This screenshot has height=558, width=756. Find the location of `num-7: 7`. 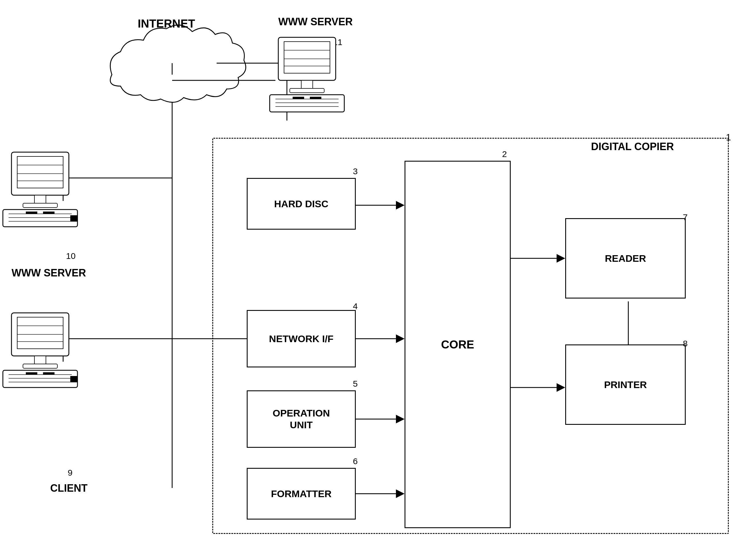

num-7: 7 is located at coordinates (685, 218).